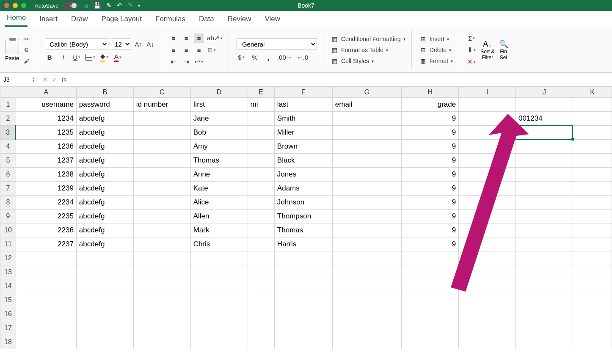 The height and width of the screenshot is (364, 612). I want to click on number-format-select: General, so click(277, 44).